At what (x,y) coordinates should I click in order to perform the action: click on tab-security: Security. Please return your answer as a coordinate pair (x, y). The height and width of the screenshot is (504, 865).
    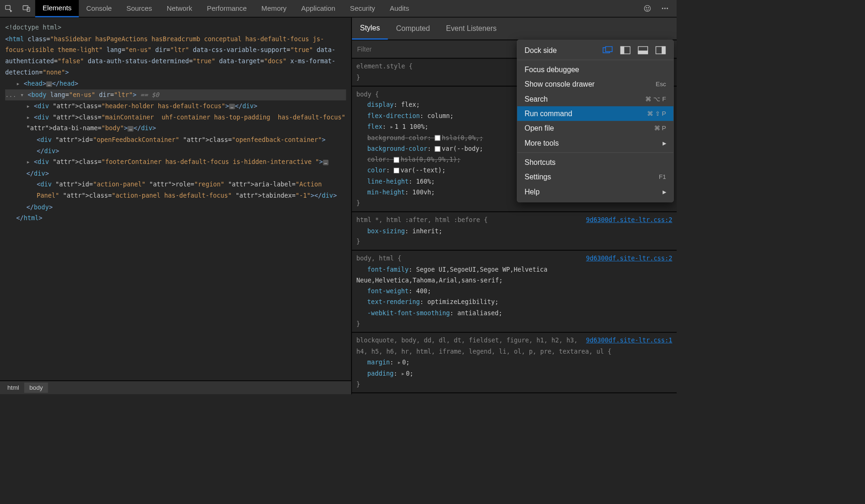
    Looking at the image, I should click on (363, 8).